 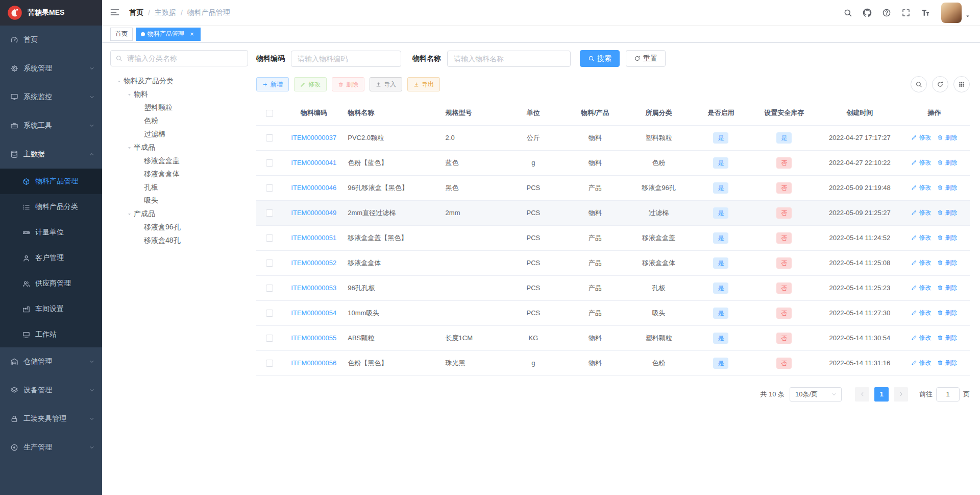 I want to click on table-row: ITEM000000492mm直径过滤棉2mmPCS物料过滤棉是否2022-05…, so click(x=613, y=213).